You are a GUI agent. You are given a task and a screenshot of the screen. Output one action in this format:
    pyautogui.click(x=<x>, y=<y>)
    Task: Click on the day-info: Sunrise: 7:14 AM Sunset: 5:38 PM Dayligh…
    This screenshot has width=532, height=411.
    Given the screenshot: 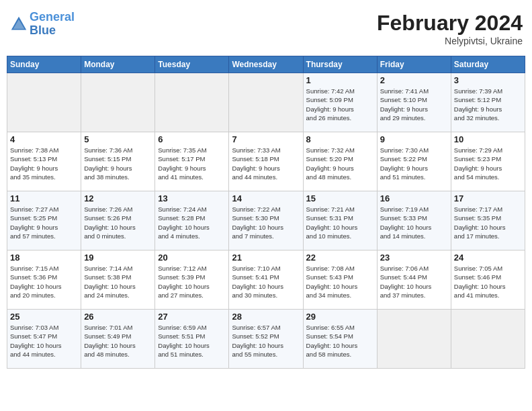 What is the action you would take?
    pyautogui.click(x=118, y=282)
    